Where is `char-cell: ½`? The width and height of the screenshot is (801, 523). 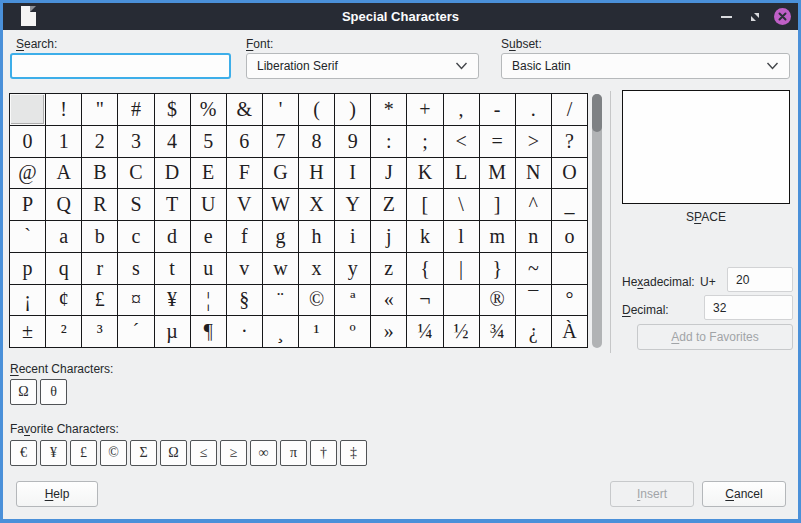 char-cell: ½ is located at coordinates (462, 332).